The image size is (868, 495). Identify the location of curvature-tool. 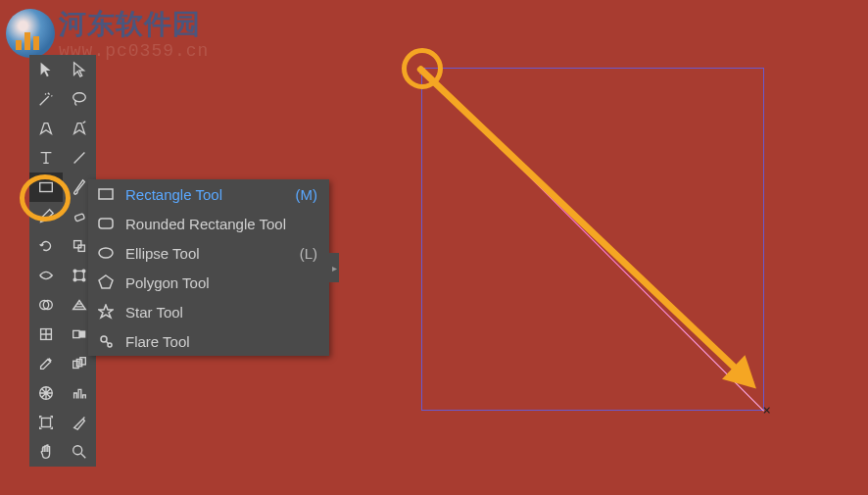
(79, 128).